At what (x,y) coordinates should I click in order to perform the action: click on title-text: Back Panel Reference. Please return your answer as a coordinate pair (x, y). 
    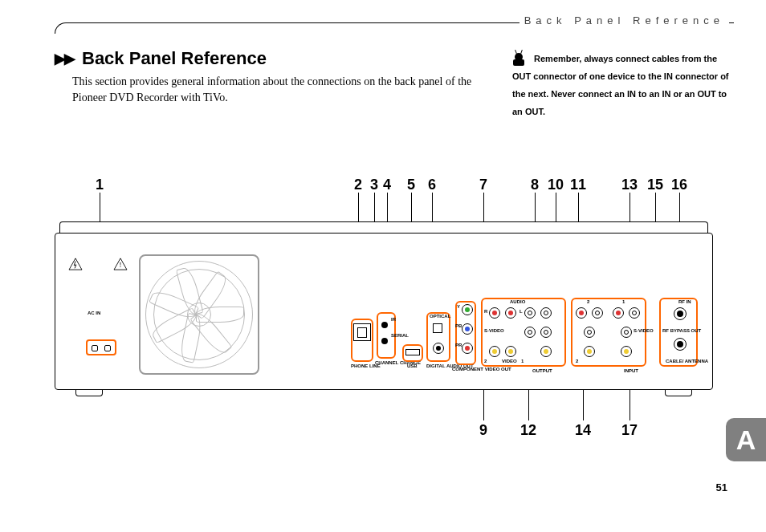
    Looking at the image, I should click on (174, 59).